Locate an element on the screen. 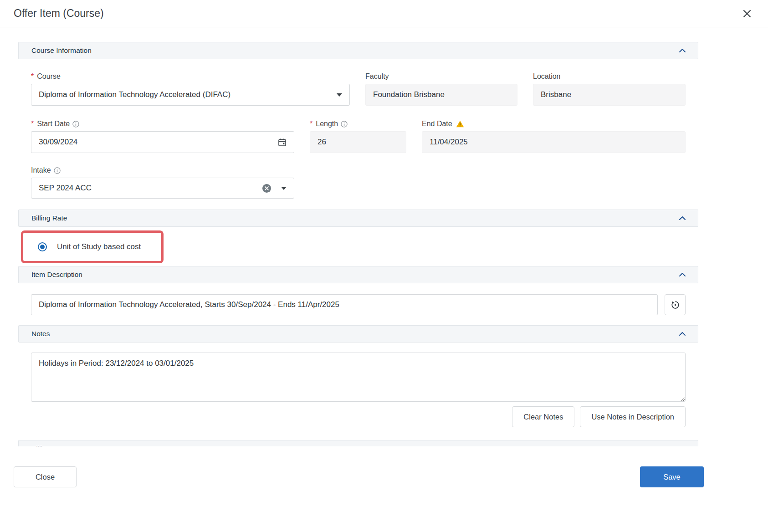  section-header-notes: Notes is located at coordinates (358, 334).